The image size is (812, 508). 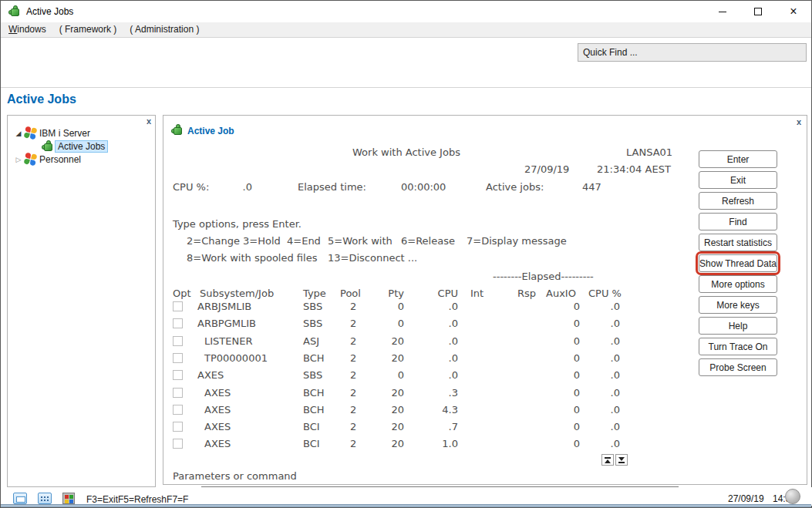 I want to click on menu-item-framework: ( Framework ), so click(x=88, y=29).